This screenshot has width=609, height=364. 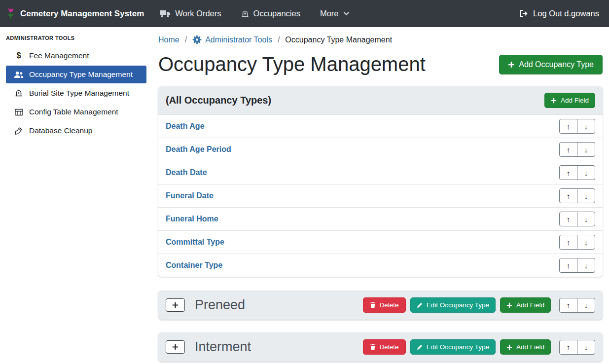 I want to click on field-link: Funeral Home, so click(x=192, y=219).